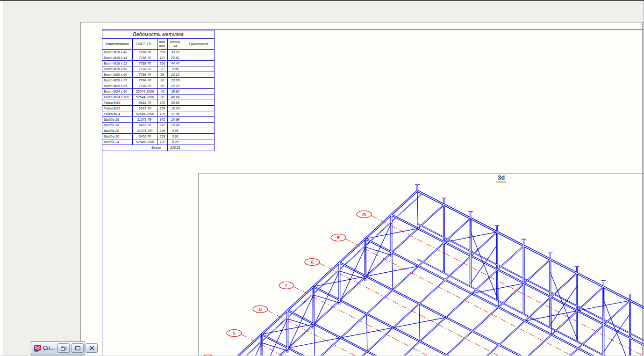  I want to click on table-cell-name: Болт М24 х 90, so click(118, 92).